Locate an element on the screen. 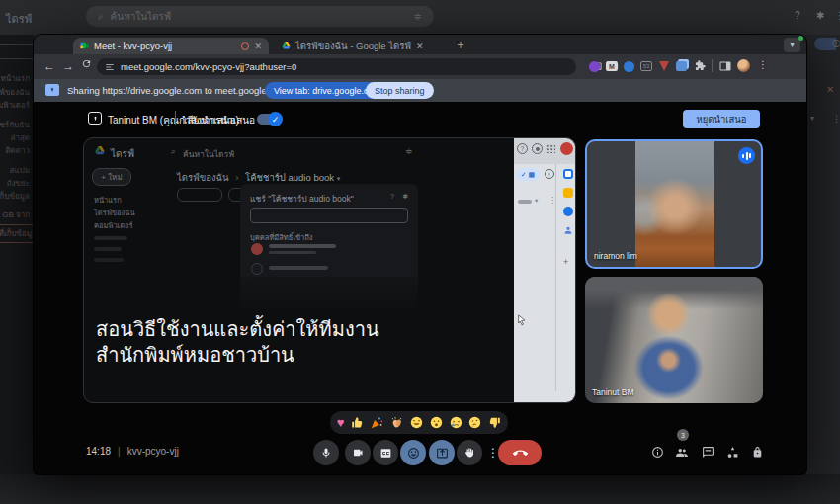 The height and width of the screenshot is (504, 840). captions-button is located at coordinates (385, 453).